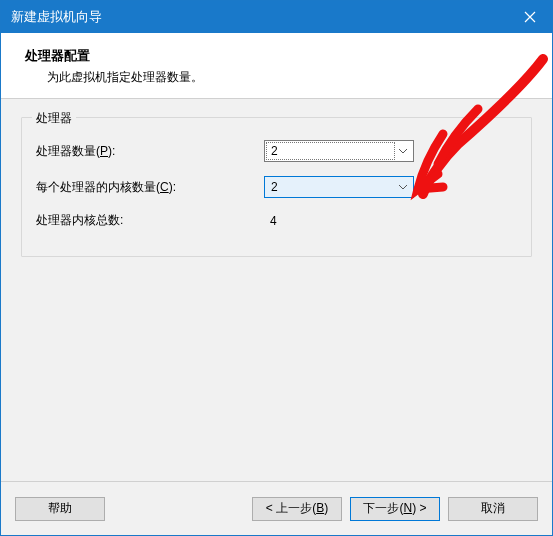 This screenshot has height=536, width=553. Describe the element at coordinates (276, 151) in the screenshot. I see `row-processors: 处理器数量(P): 2` at that location.